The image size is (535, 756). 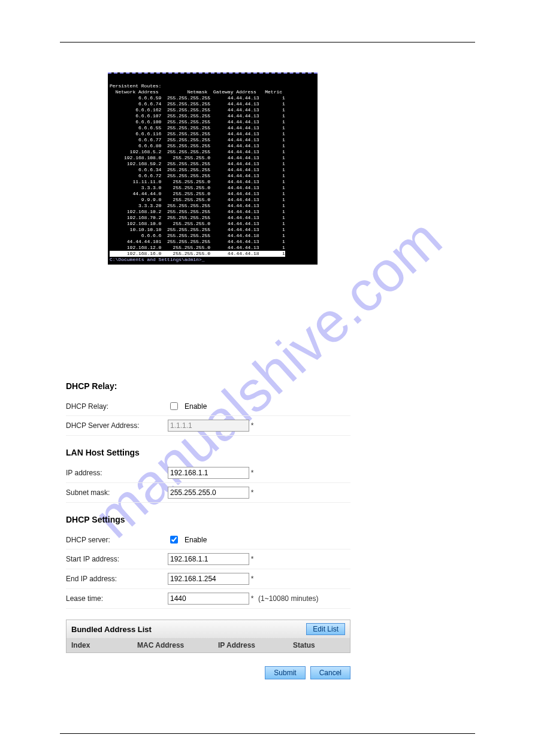 What do you see at coordinates (208, 599) in the screenshot?
I see `lease-time-row: Lease time: * (1~10080 minutes)` at bounding box center [208, 599].